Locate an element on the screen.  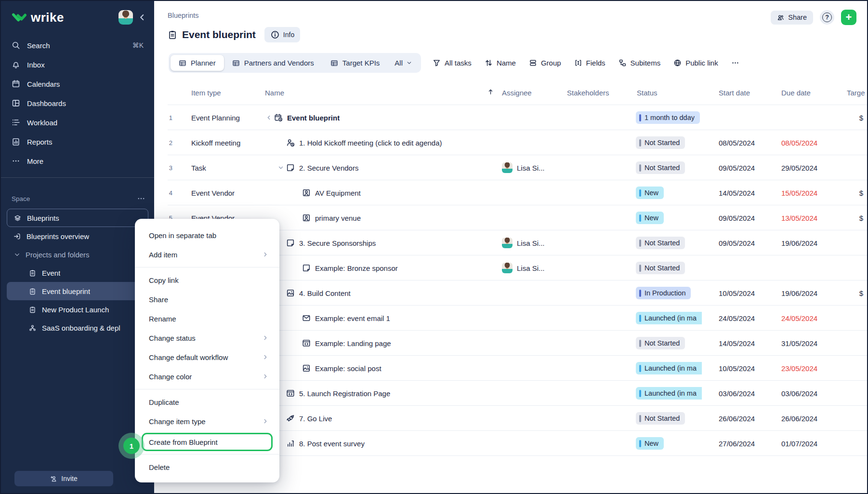
sidebar-item-new-product-launch: New Product Launch is located at coordinates (78, 309).